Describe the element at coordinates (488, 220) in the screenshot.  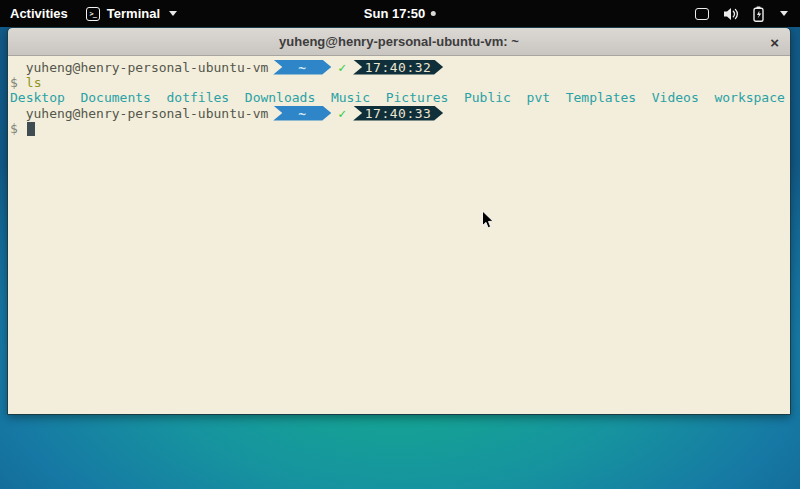
I see `mouse-pointer-icon` at that location.